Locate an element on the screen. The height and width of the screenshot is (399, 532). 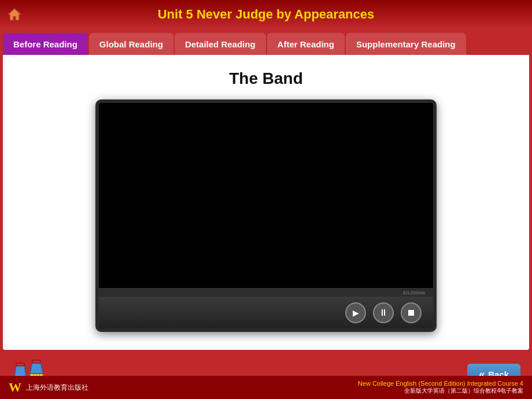
stop-button: ⏹ is located at coordinates (411, 313).